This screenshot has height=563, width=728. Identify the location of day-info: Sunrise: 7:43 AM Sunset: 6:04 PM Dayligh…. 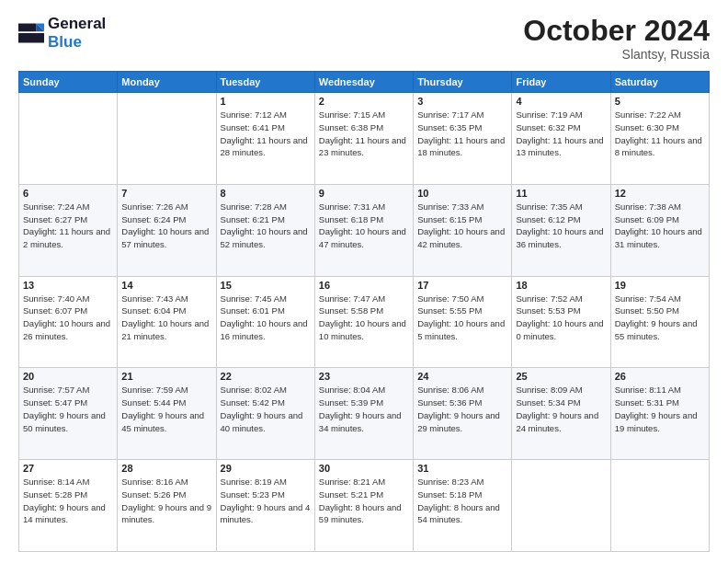
(166, 318).